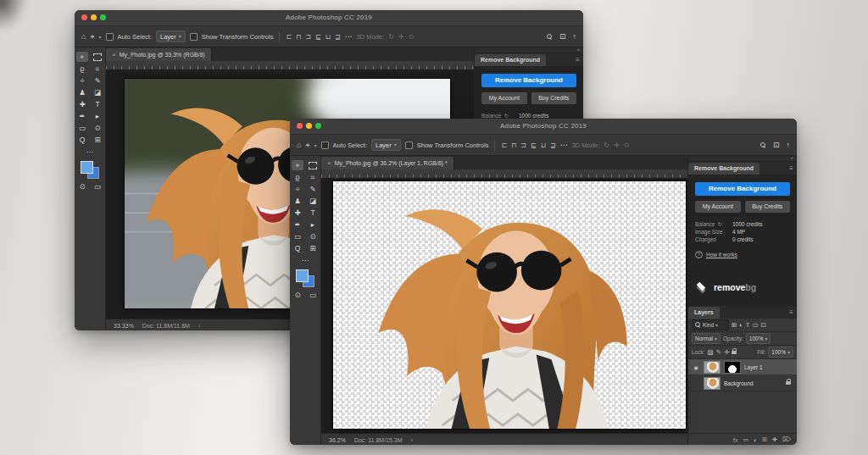 The width and height of the screenshot is (868, 455). Describe the element at coordinates (764, 325) in the screenshot. I see `filter-smart-icon: ⊡` at that location.